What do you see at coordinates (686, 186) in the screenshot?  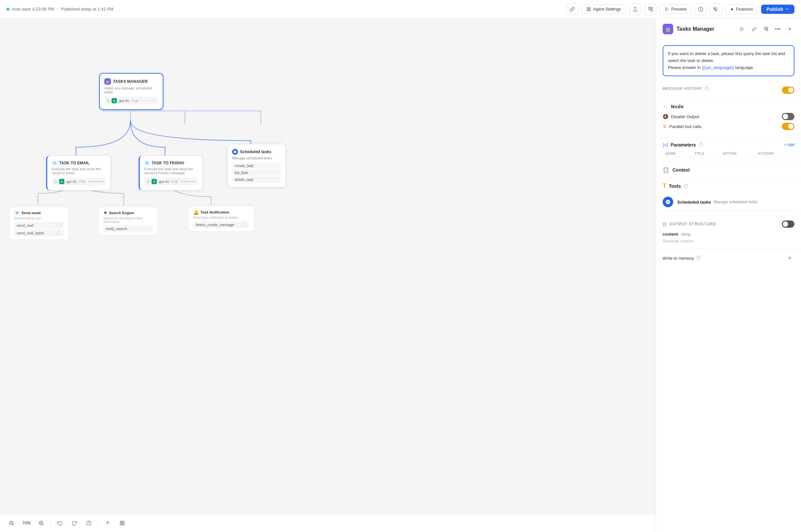 I see `tools-help-icon` at bounding box center [686, 186].